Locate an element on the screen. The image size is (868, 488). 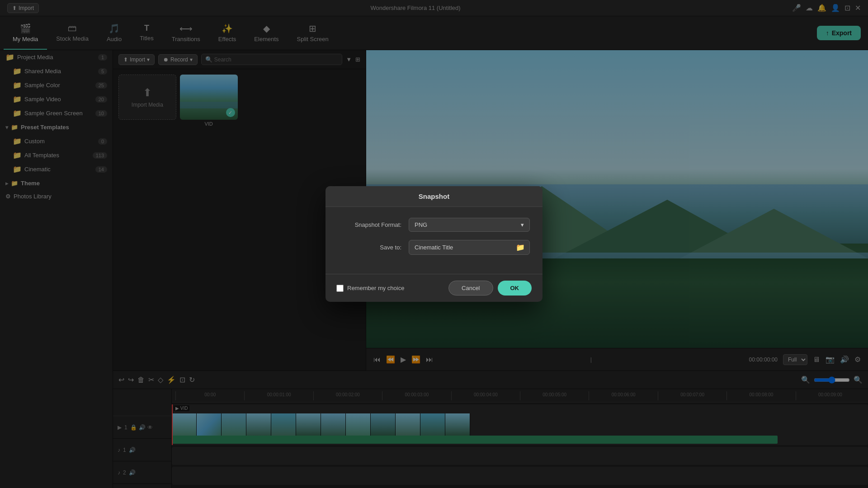
dialog-footer: Remember my choice Cancel OK is located at coordinates (434, 288).